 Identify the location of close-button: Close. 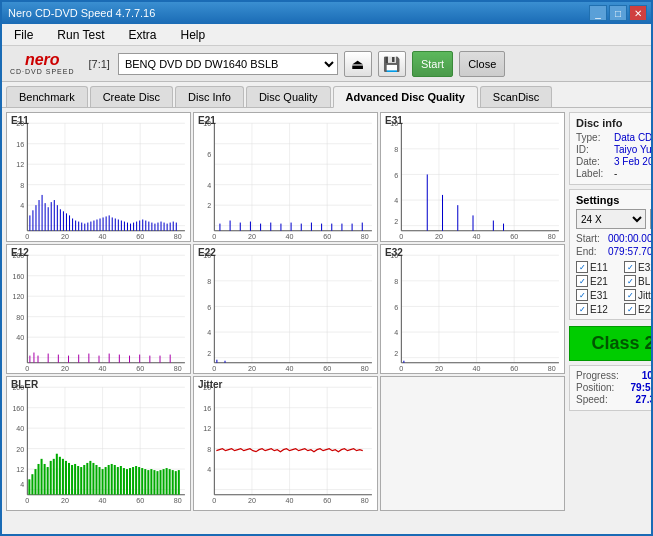
(482, 64).